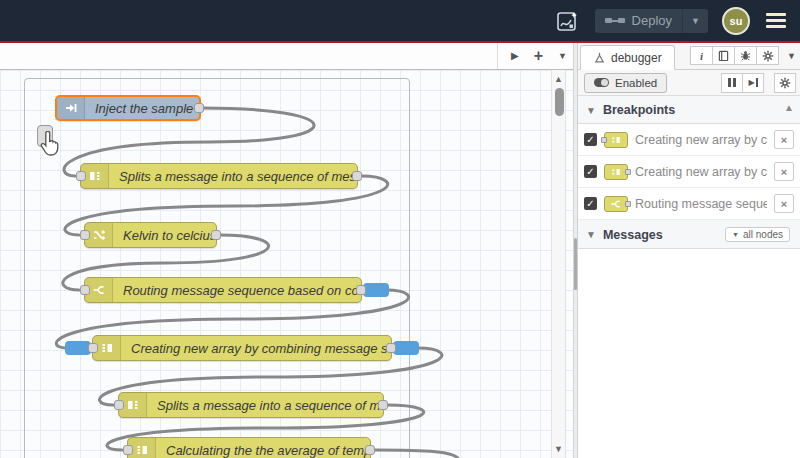  What do you see at coordinates (689, 354) in the screenshot?
I see `messages-empty-area` at bounding box center [689, 354].